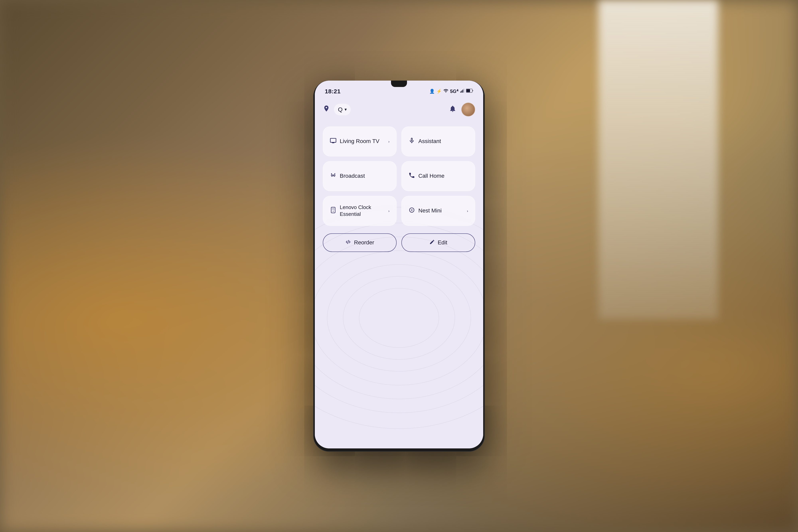 Image resolution: width=798 pixels, height=532 pixels. Describe the element at coordinates (389, 141) in the screenshot. I see `chevron-right-icon-tv: ›` at that location.